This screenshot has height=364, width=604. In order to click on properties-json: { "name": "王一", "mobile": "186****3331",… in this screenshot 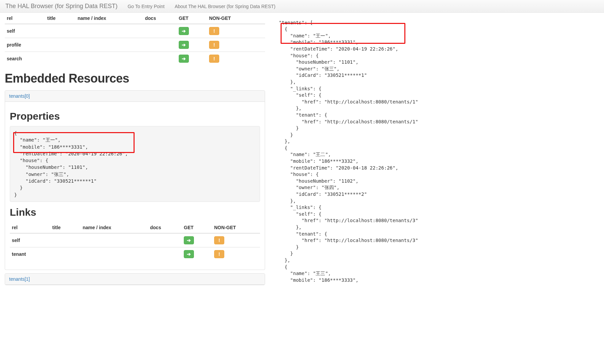, I will do `click(135, 164)`.